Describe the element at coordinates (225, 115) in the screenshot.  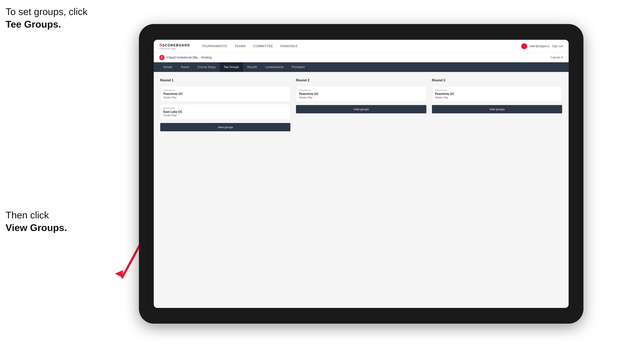
I see `round-1-course-b-format: Stroke Play` at that location.